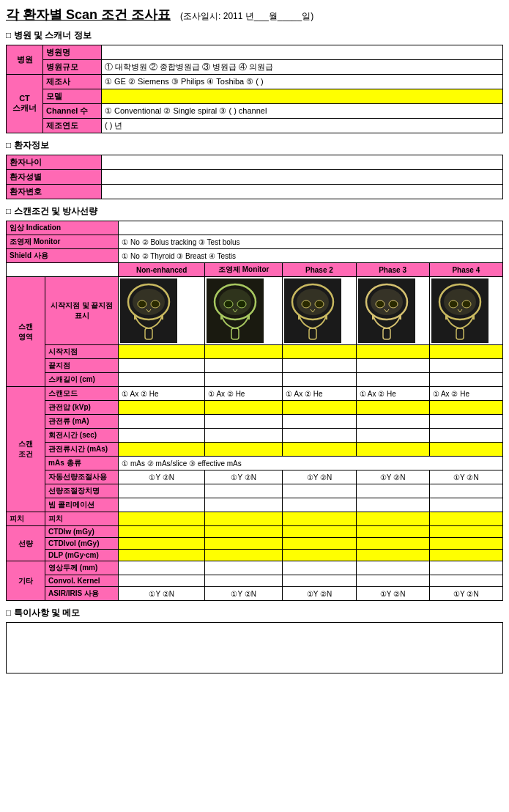 This screenshot has width=509, height=812. I want to click on pitch-ne, so click(162, 519).